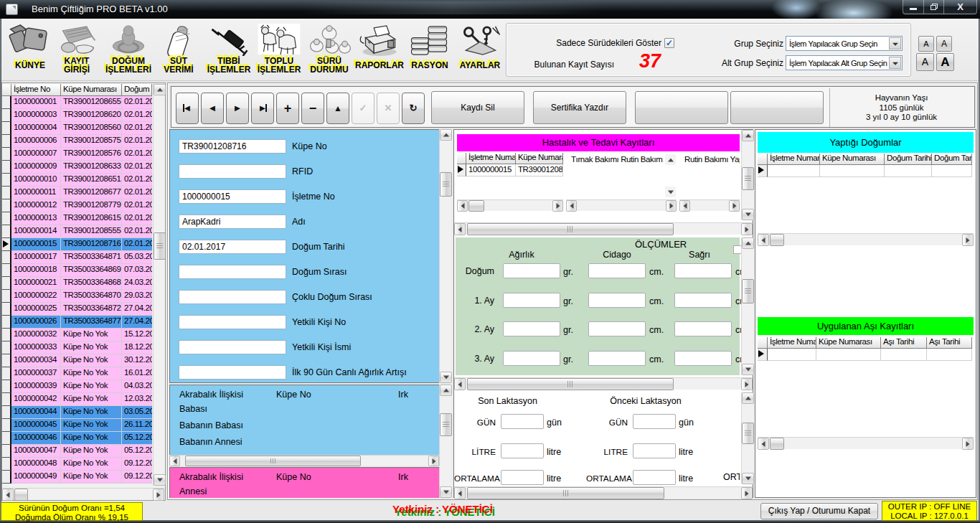 This screenshot has height=523, width=980. Describe the element at coordinates (77, 141) in the screenshot. I see `animal-row: 1000000006TR3900120857502.01.20` at that location.